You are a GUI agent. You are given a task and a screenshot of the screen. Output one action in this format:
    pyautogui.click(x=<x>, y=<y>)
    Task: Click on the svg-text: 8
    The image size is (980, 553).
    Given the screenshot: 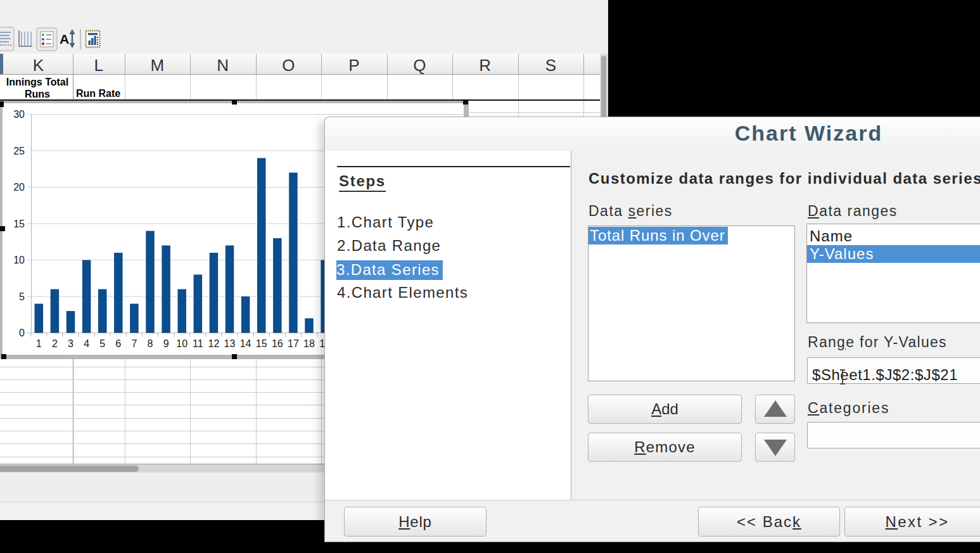 What is the action you would take?
    pyautogui.click(x=151, y=343)
    